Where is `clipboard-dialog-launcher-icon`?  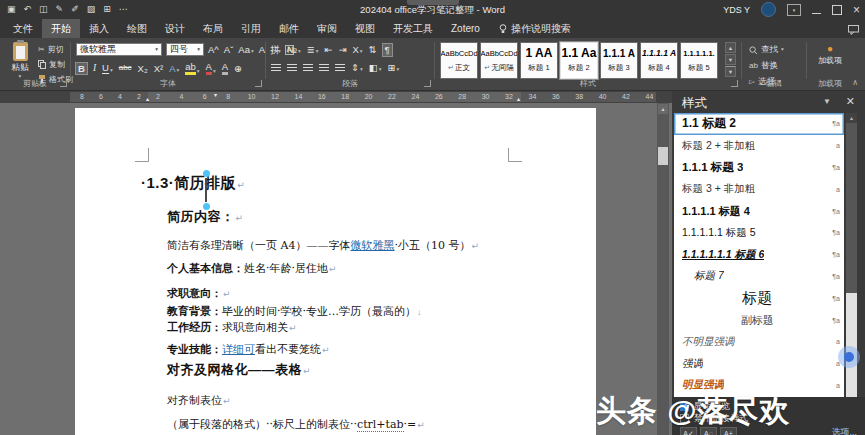
clipboard-dialog-launcher-icon is located at coordinates (64, 84).